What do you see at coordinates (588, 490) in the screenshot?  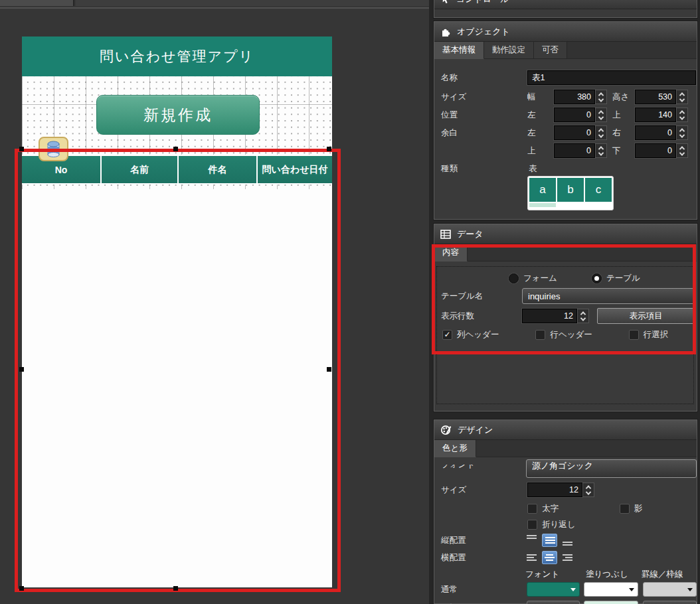 I see `font-size-stepper` at bounding box center [588, 490].